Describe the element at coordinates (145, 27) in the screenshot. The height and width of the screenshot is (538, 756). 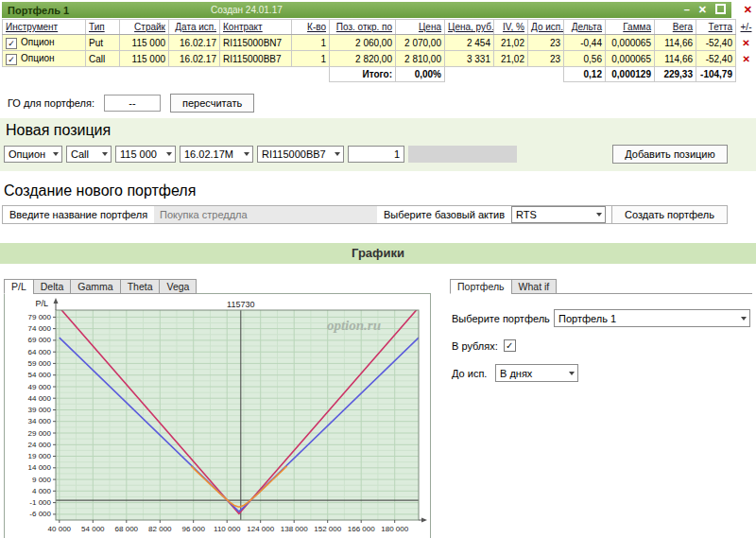
I see `col-header-strike: Страйк` at that location.